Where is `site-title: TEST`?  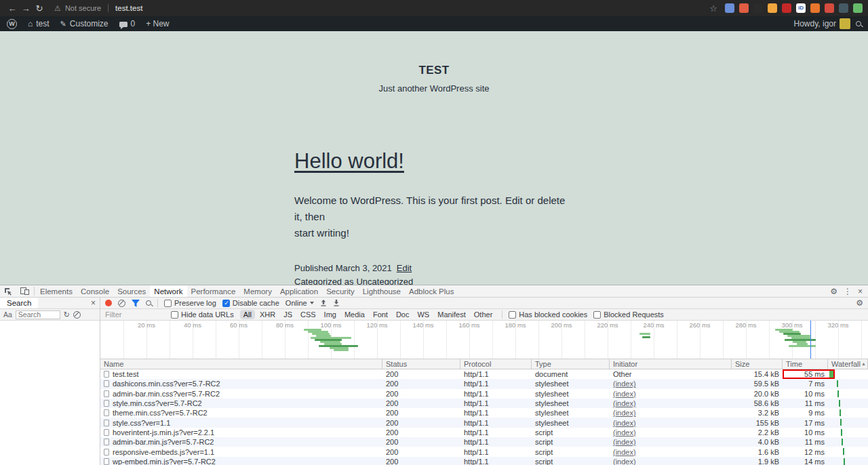 site-title: TEST is located at coordinates (434, 70).